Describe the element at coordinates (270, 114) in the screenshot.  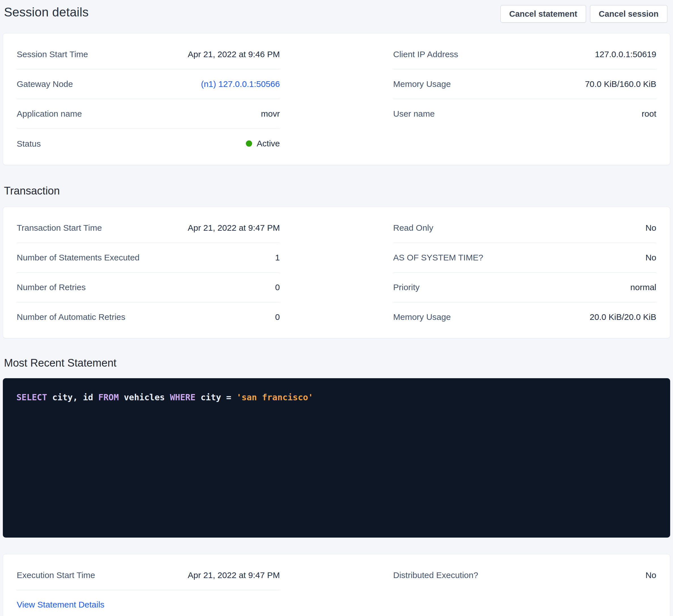
I see `application-name-value: movr` at that location.